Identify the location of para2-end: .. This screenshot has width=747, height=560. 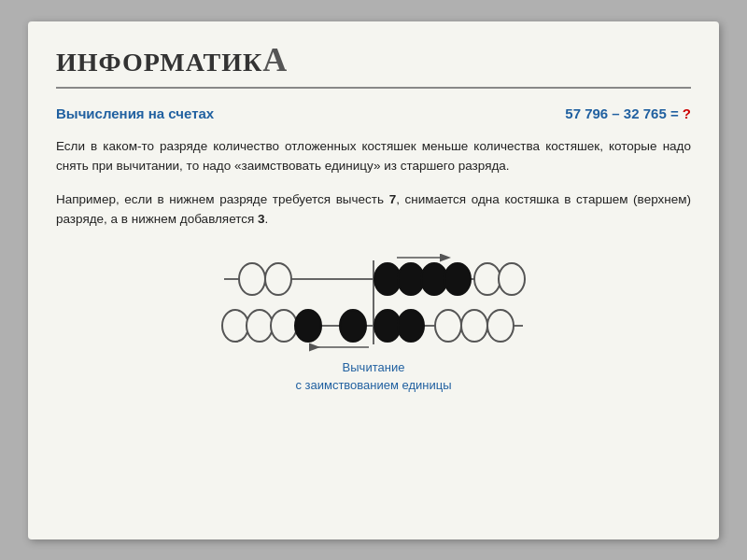
(267, 218).